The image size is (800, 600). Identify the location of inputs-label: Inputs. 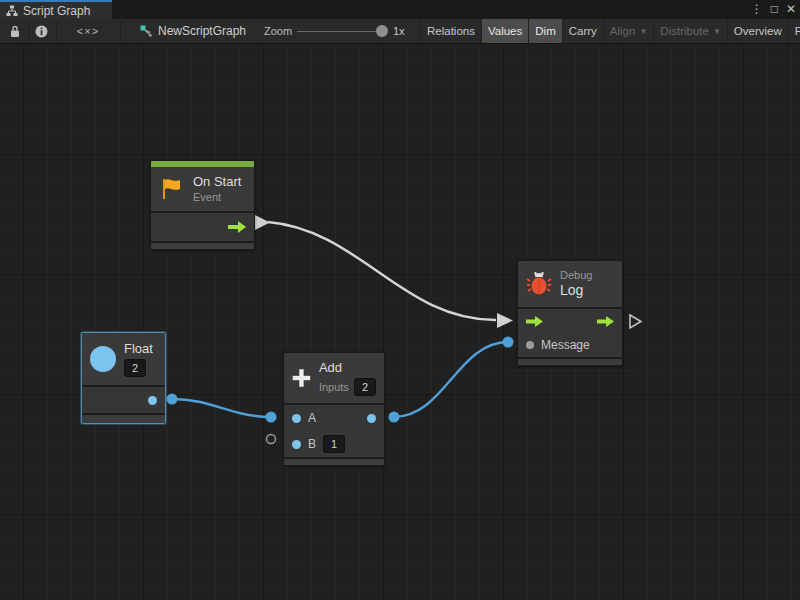
(334, 387).